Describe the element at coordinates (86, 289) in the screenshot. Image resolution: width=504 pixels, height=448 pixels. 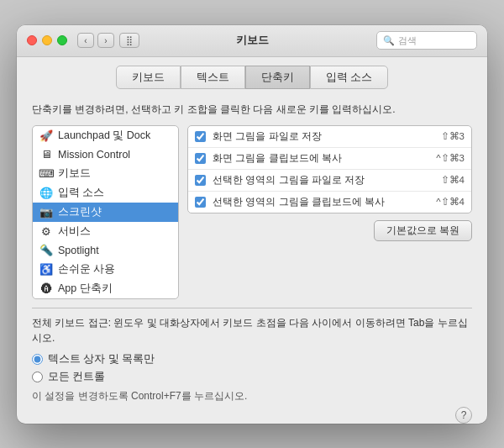
I see `sidebar-label-app-shortcuts: App 단축키` at that location.